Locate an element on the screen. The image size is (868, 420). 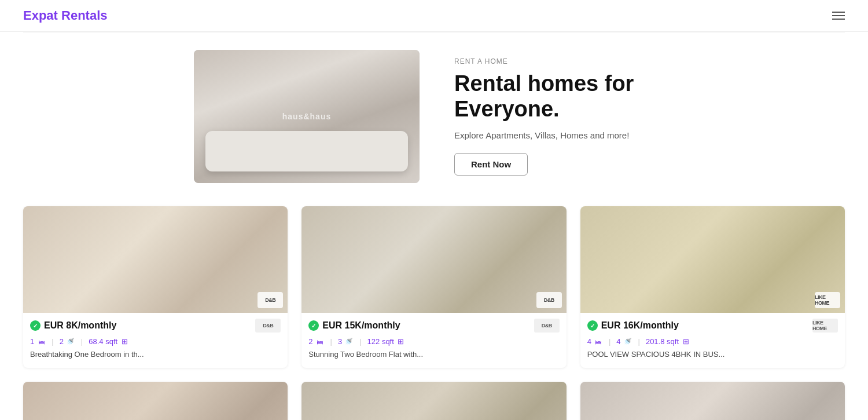
bedrooms-meta: 1 is located at coordinates (38, 342).